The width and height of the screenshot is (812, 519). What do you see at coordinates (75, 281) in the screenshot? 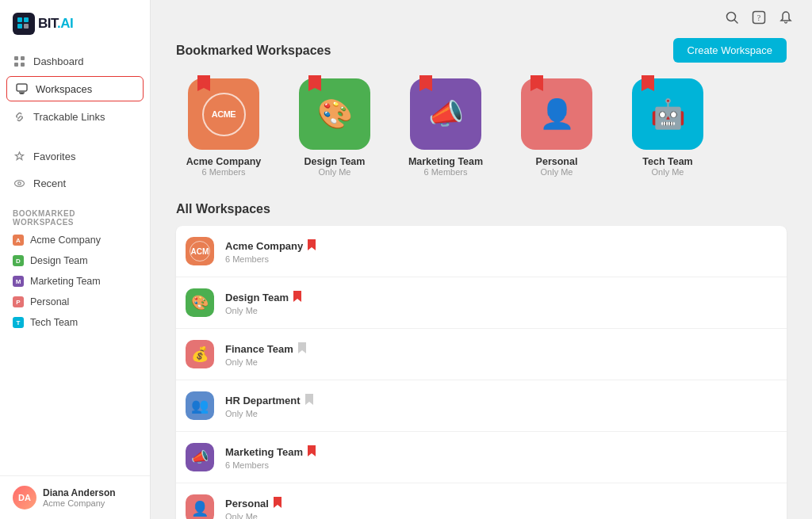
I see `sidebar-bookmarked-list: A Acme Company D Design Team M Marketing…` at bounding box center [75, 281].